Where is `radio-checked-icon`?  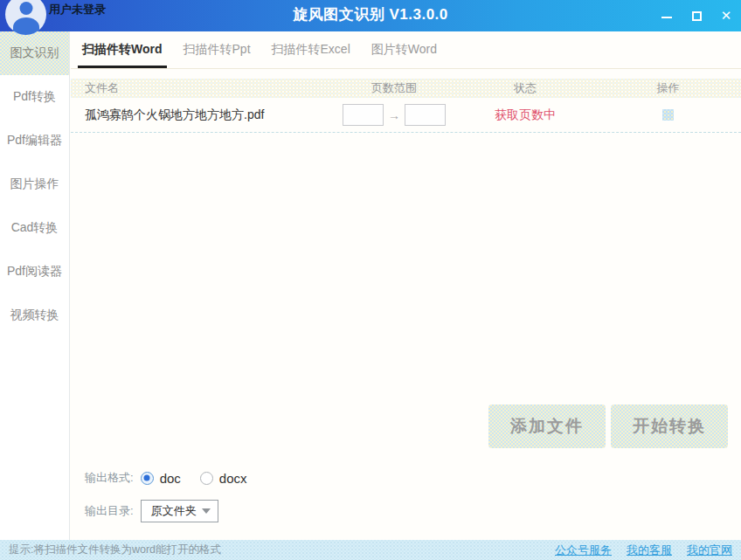 radio-checked-icon is located at coordinates (147, 479).